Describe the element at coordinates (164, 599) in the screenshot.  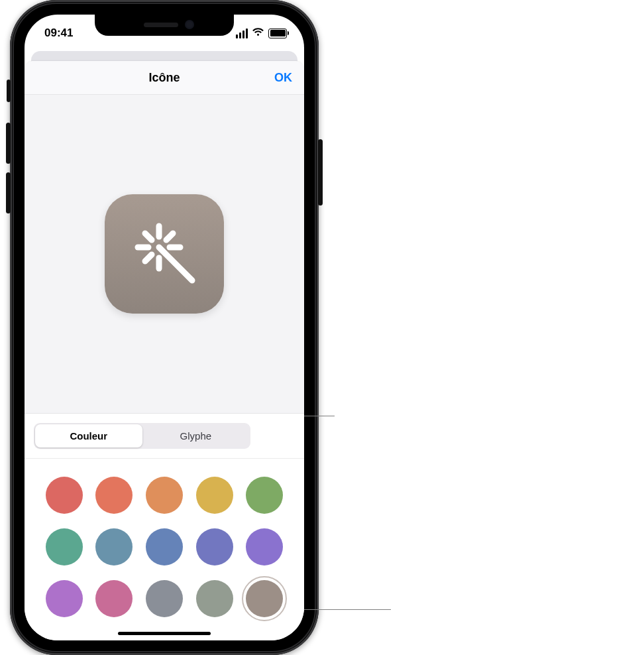
I see `color-swatch-slate` at that location.